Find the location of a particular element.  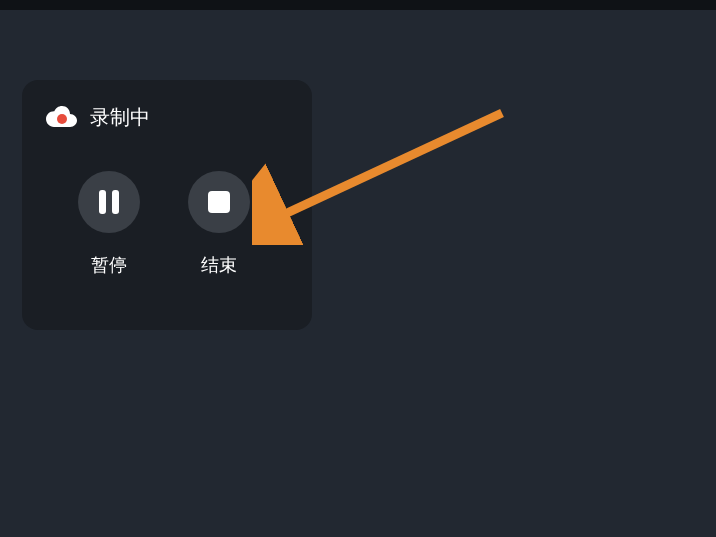

panel-title: 录制中 is located at coordinates (120, 118).